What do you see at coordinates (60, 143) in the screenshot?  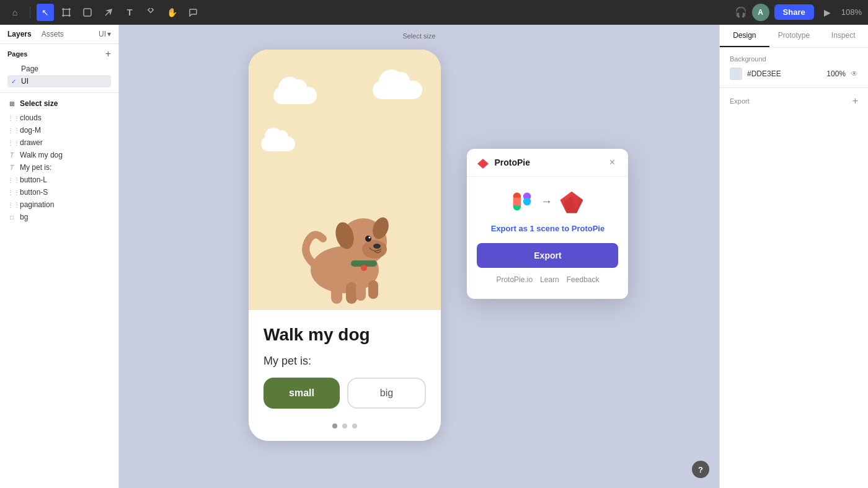 I see `layer-drawer: ⋮⋮ drawer` at bounding box center [60, 143].